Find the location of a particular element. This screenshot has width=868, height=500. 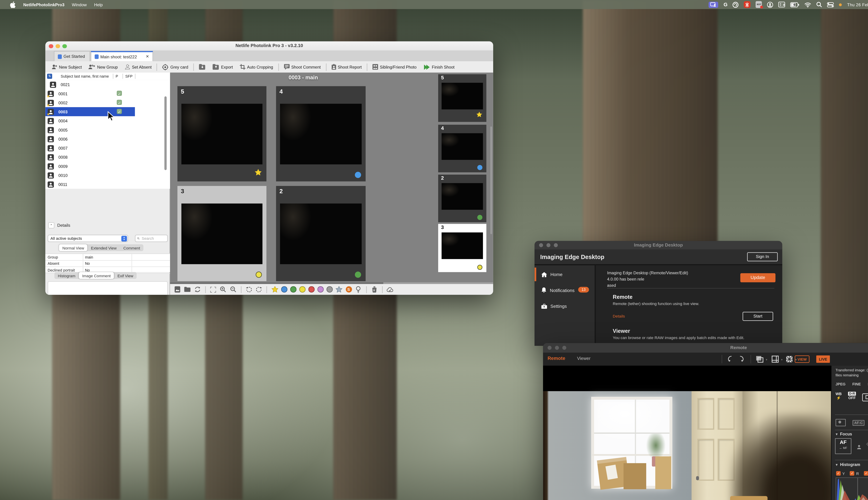

tab-get-started: Get Started is located at coordinates (72, 56).